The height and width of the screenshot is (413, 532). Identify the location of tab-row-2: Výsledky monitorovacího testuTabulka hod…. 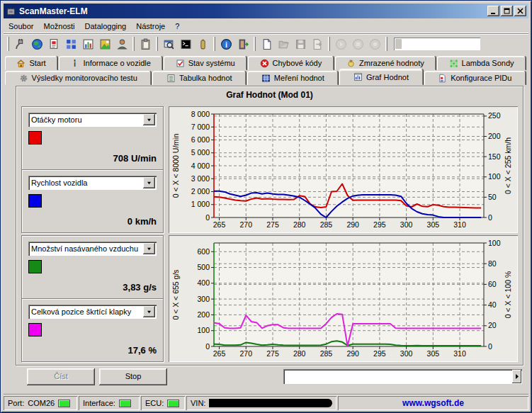
(266, 78).